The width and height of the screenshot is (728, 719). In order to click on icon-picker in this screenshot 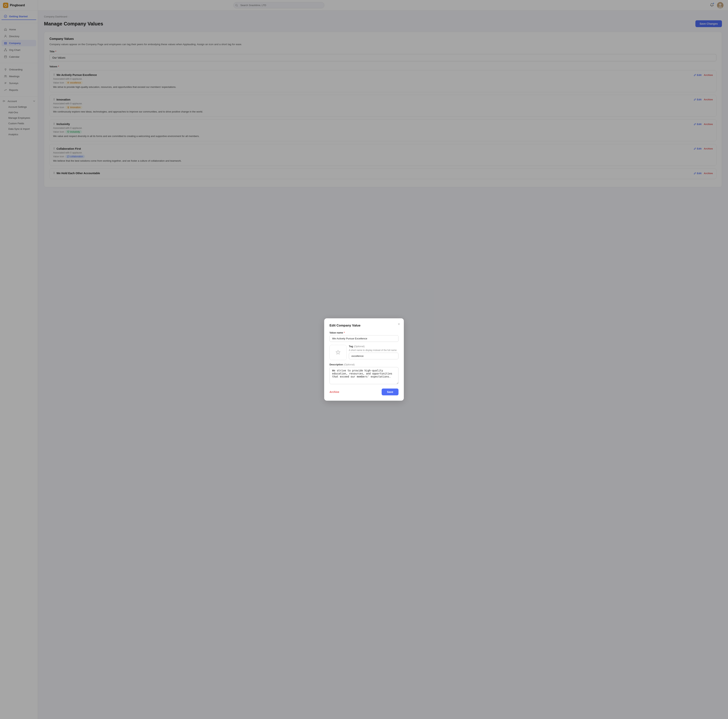, I will do `click(338, 353)`.